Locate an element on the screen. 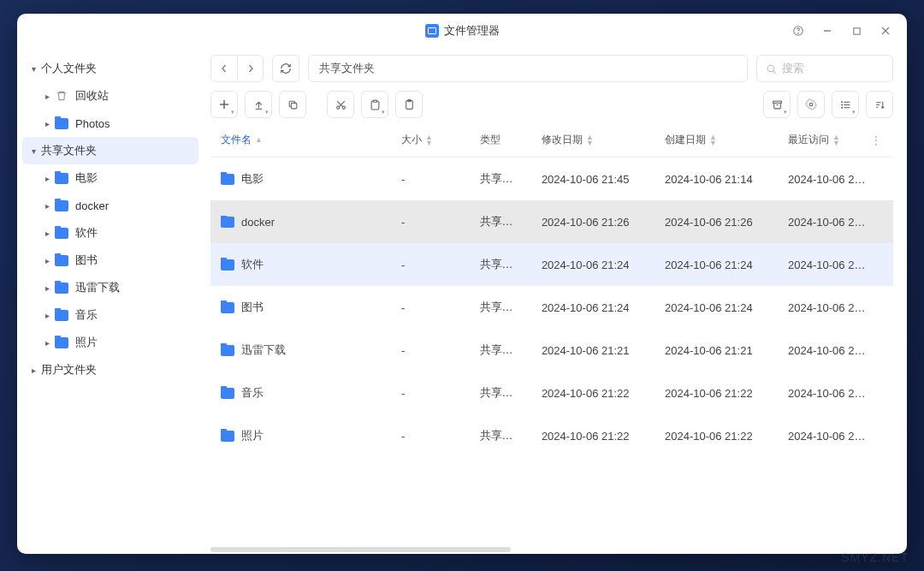 The width and height of the screenshot is (924, 571). file-accessed: 2024-10-06 21:24 is located at coordinates (823, 308).